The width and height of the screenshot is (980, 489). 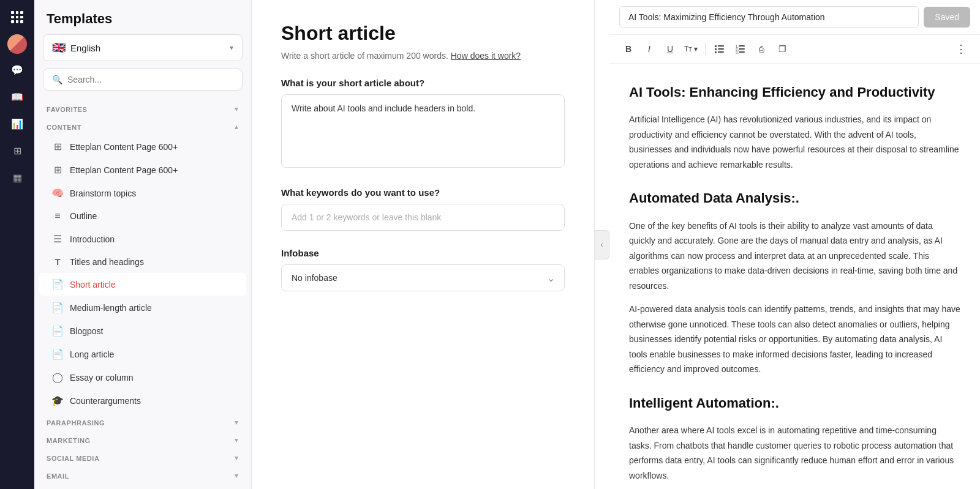 I want to click on section-favorites: FAVORITES ▾, so click(x=143, y=108).